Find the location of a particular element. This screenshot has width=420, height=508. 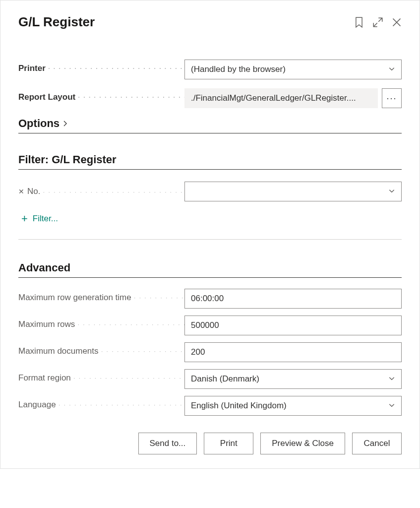

format-region-select: Danish (Denmark) is located at coordinates (293, 379).